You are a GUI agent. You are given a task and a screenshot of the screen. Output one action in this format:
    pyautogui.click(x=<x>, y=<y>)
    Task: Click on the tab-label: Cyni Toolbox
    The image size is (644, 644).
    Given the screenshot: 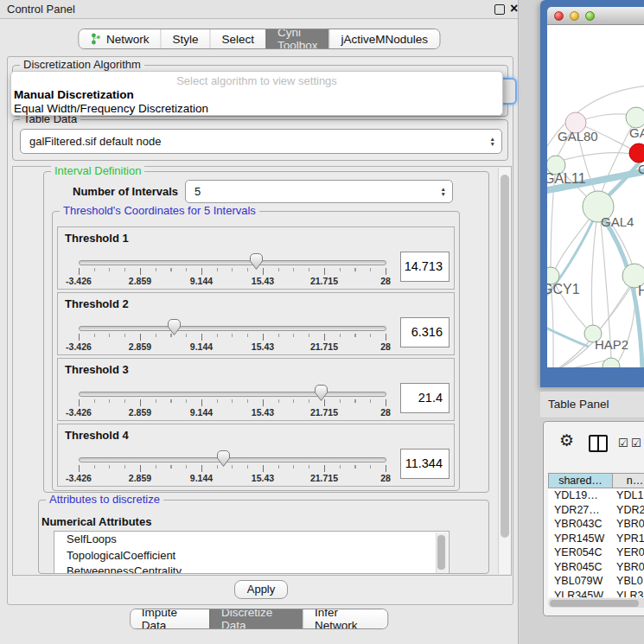 What is the action you would take?
    pyautogui.click(x=297, y=39)
    